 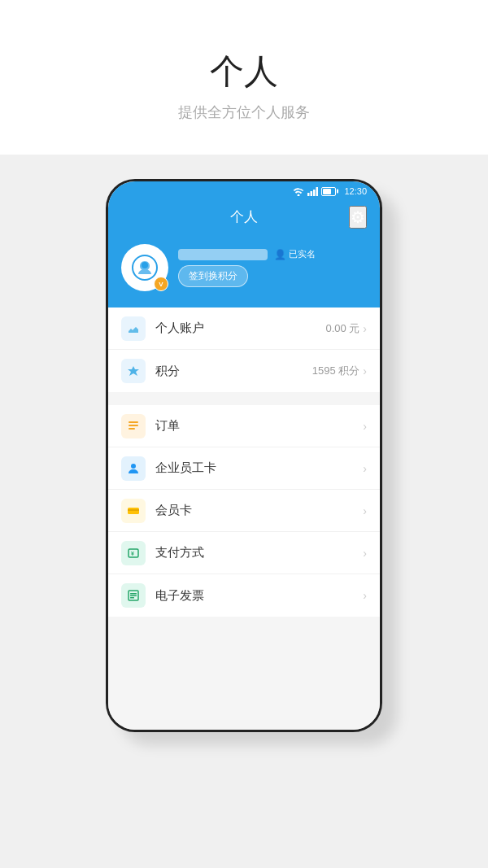 I want to click on member-icon, so click(x=133, y=511).